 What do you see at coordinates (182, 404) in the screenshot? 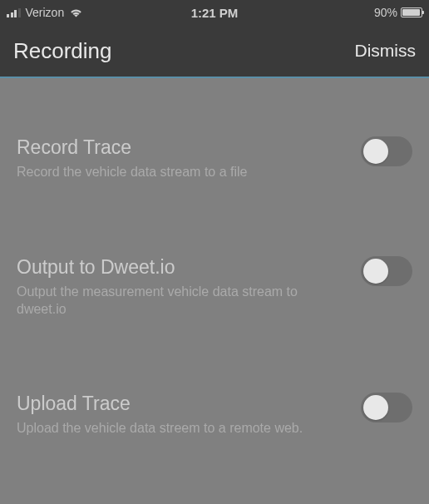
I see `setting-title: Upload Trace` at bounding box center [182, 404].